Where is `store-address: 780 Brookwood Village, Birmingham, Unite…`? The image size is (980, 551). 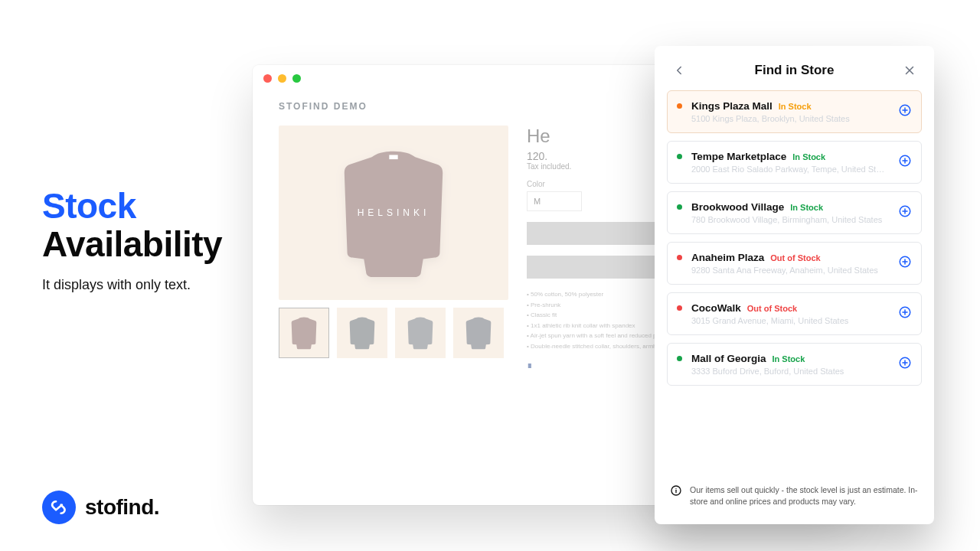 store-address: 780 Brookwood Village, Birmingham, Unite… is located at coordinates (790, 220).